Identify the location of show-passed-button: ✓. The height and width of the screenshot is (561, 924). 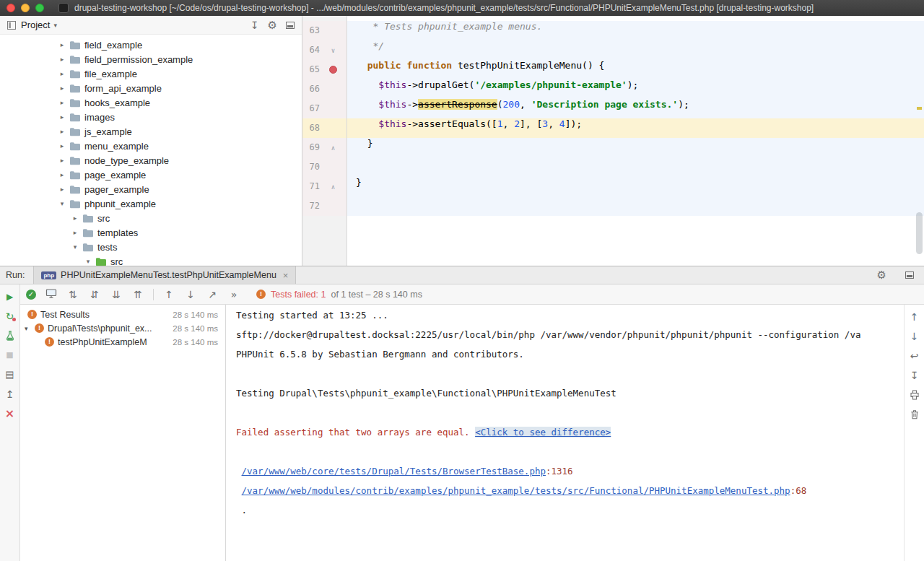
(31, 295).